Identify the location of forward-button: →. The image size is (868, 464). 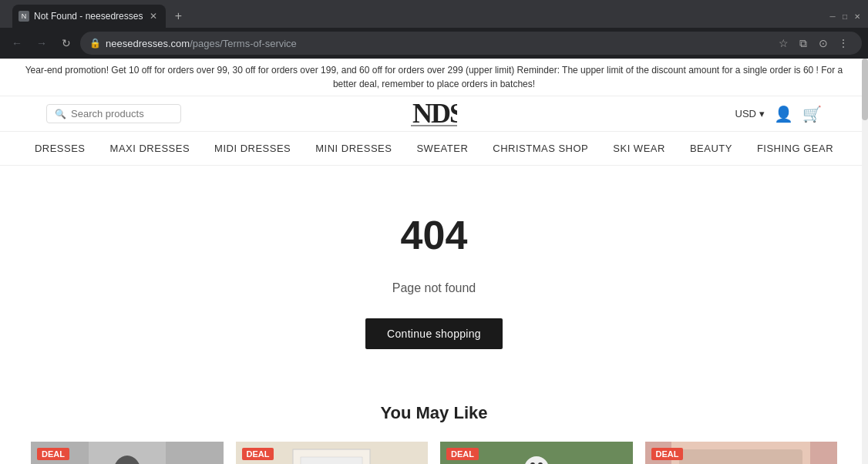
(42, 43).